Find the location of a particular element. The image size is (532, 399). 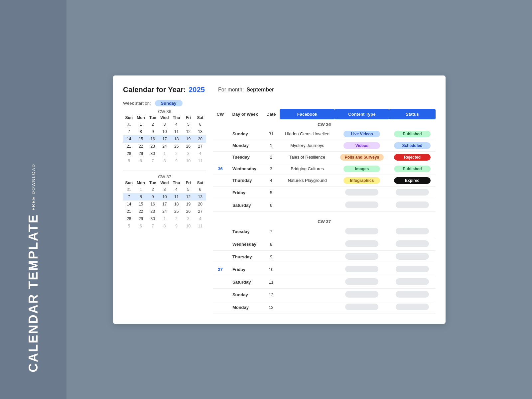

col-facebook: Facebook is located at coordinates (307, 114).